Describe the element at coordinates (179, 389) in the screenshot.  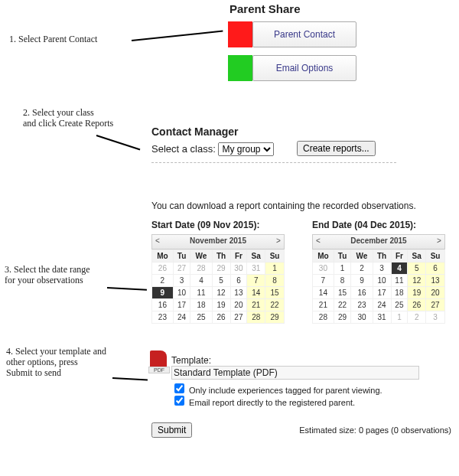
I see `tagged-only-checkbox` at that location.